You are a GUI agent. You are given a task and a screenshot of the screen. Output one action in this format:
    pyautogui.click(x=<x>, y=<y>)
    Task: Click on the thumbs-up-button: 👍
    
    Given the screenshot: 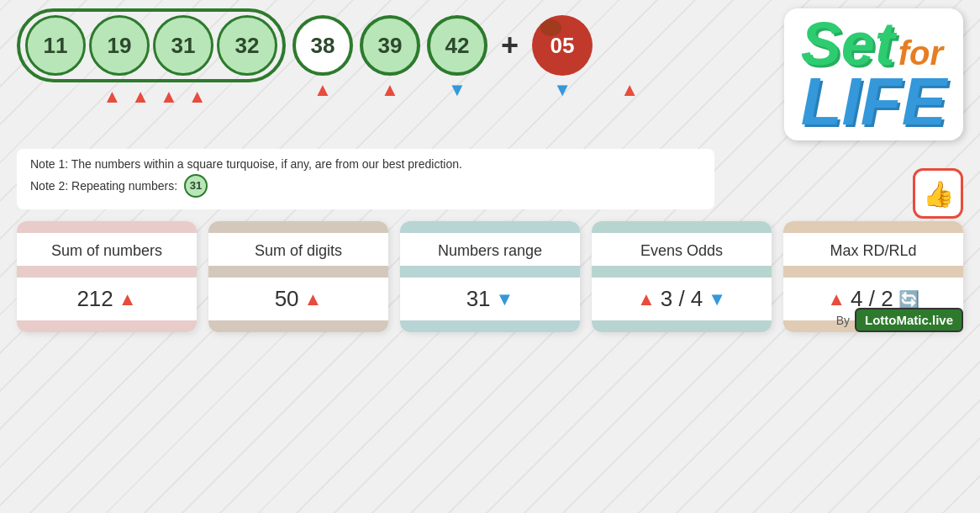 What is the action you would take?
    pyautogui.click(x=938, y=193)
    